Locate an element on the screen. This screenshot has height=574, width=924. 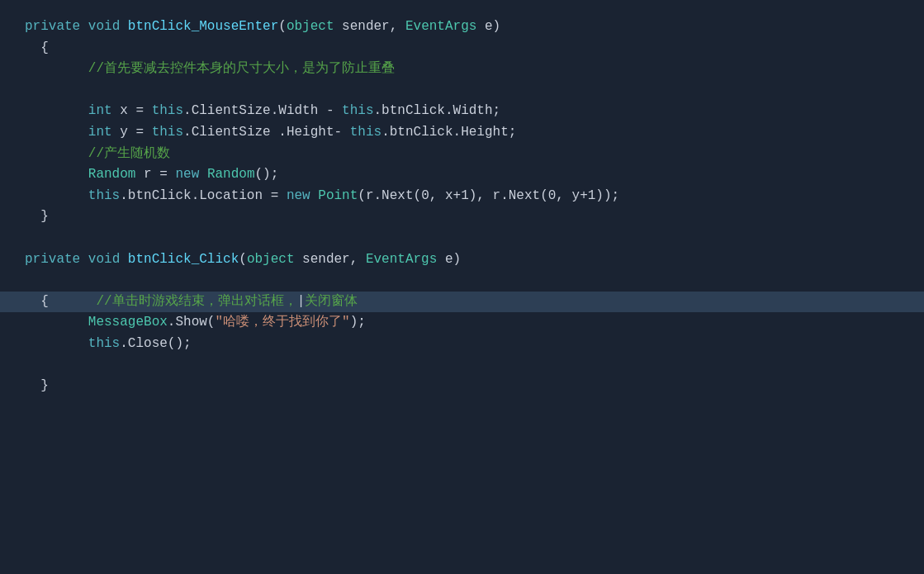
code-segment: .btnClick.Width; is located at coordinates (438, 111).